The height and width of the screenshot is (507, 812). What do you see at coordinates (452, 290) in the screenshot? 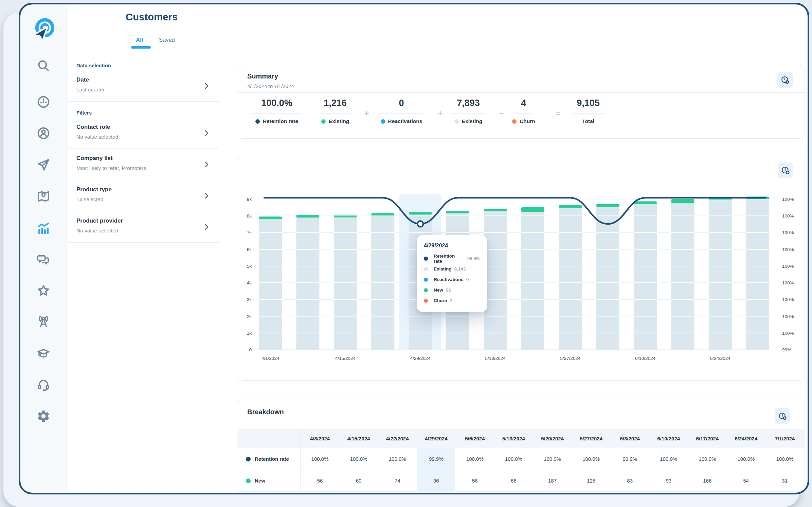
I see `tooltip-row: New96` at bounding box center [452, 290].